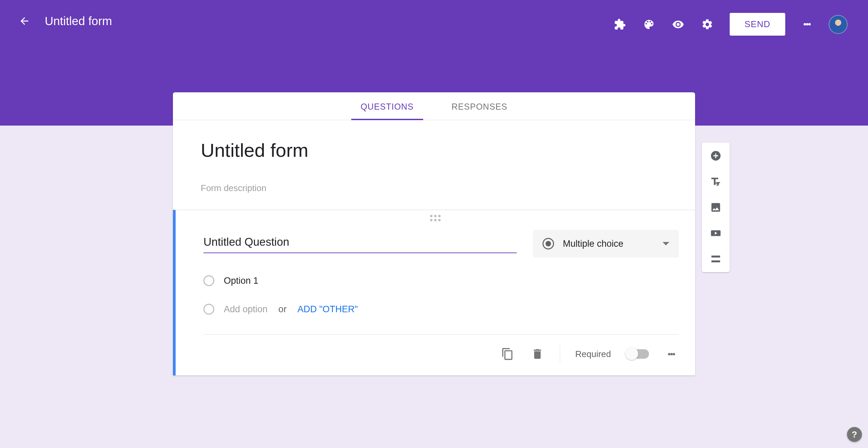  Describe the element at coordinates (716, 207) in the screenshot. I see `image-icon` at that location.